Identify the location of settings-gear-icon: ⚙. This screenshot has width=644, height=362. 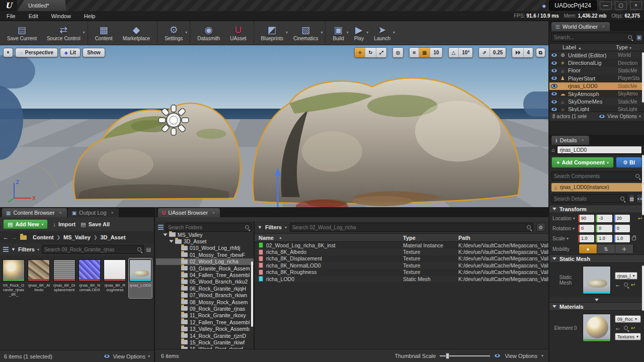
(541, 227).